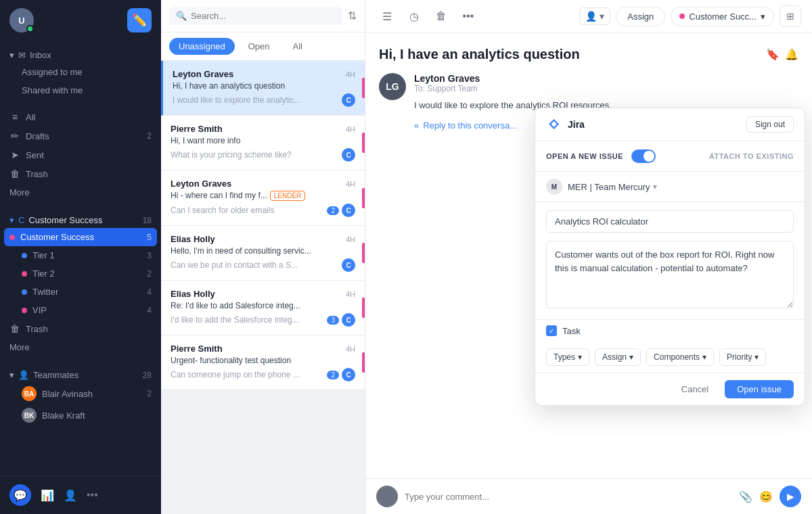 This screenshot has height=514, width=812. What do you see at coordinates (81, 117) in the screenshot?
I see `sidebar-item-all: ≡ All` at bounding box center [81, 117].